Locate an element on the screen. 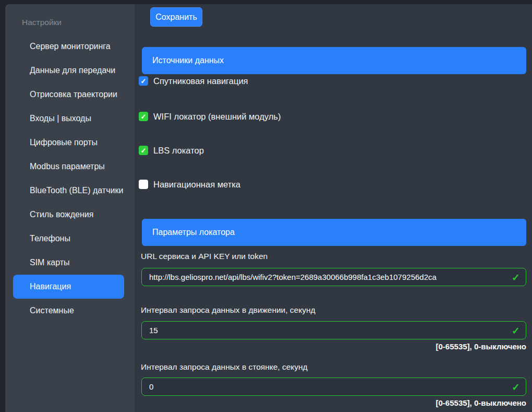  checkbox-label: Спутниковая навигация is located at coordinates (201, 81).